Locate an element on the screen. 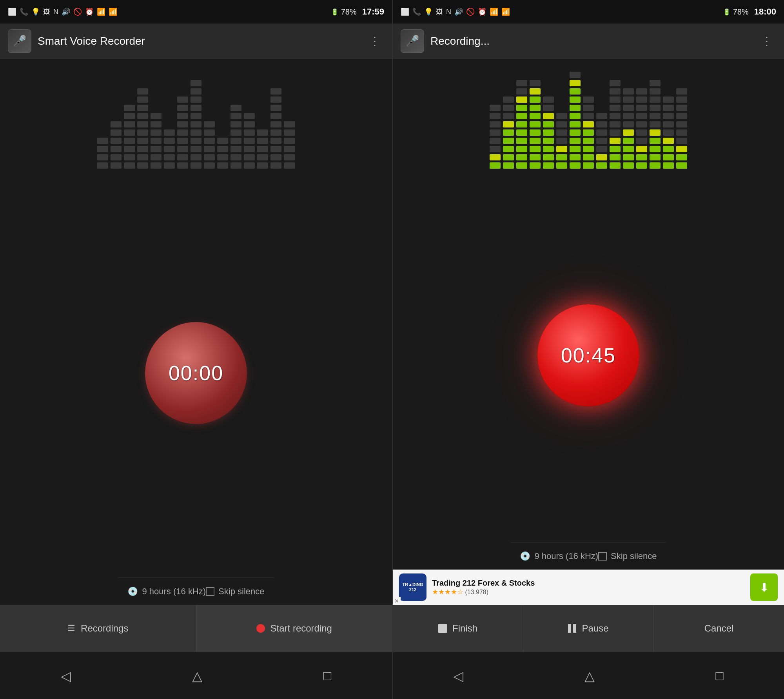  alarm-icon: ⏰ is located at coordinates (89, 12).